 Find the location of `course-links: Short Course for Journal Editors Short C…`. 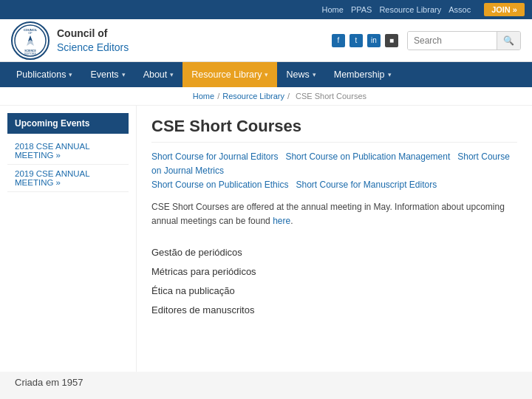

course-links: Short Course for Journal Editors Short C… is located at coordinates (334, 171).